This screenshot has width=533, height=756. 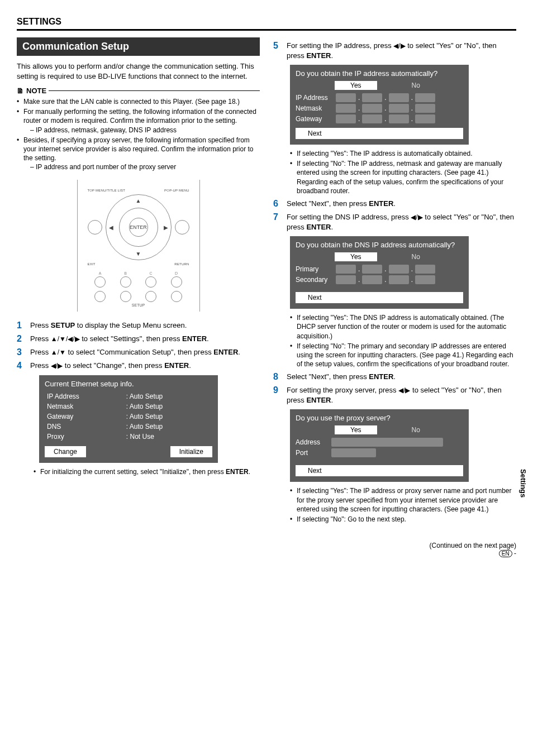 I want to click on table-cell: IP Address, so click(x=84, y=396).